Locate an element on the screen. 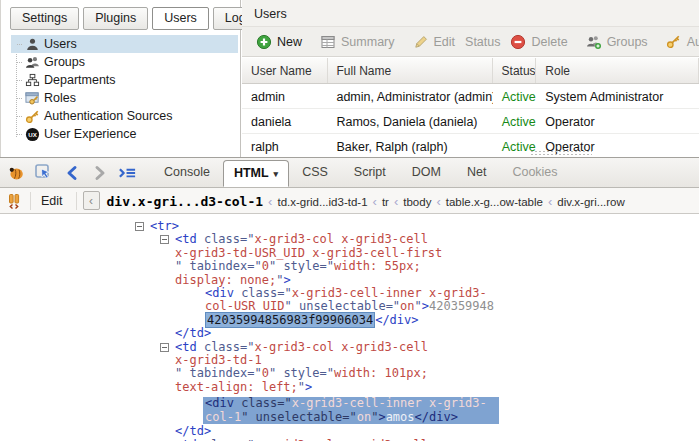 Image resolution: width=699 pixels, height=441 pixels. sidebar-item-authentication-sources: Authentication Sources is located at coordinates (124, 116).